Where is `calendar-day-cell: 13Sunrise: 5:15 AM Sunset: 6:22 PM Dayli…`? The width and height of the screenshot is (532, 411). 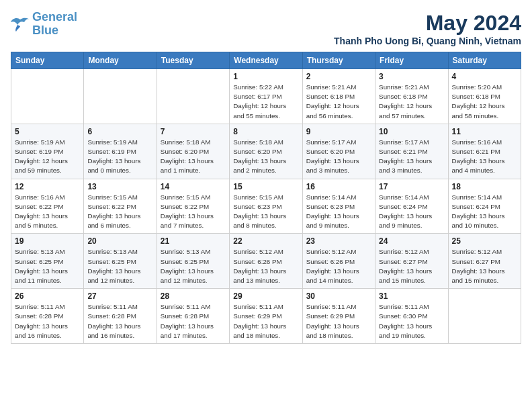 calendar-day-cell: 13Sunrise: 5:15 AM Sunset: 6:22 PM Dayli… is located at coordinates (120, 206).